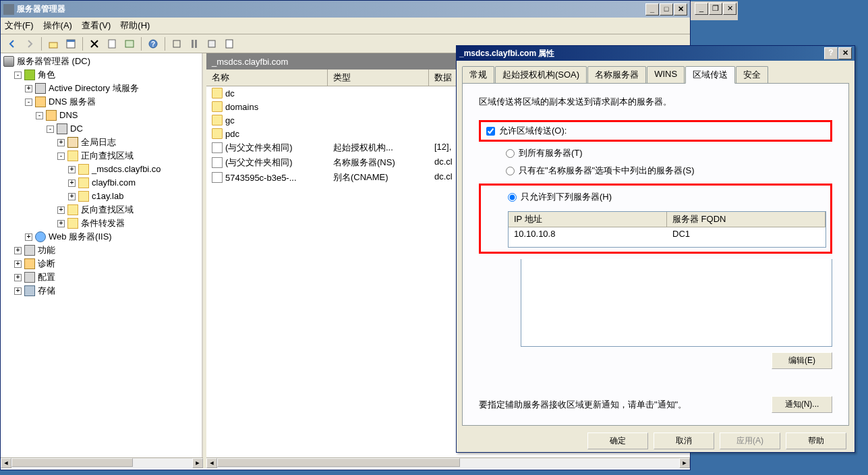 The image size is (868, 475). I want to click on tab-wins: WINS, so click(666, 74).